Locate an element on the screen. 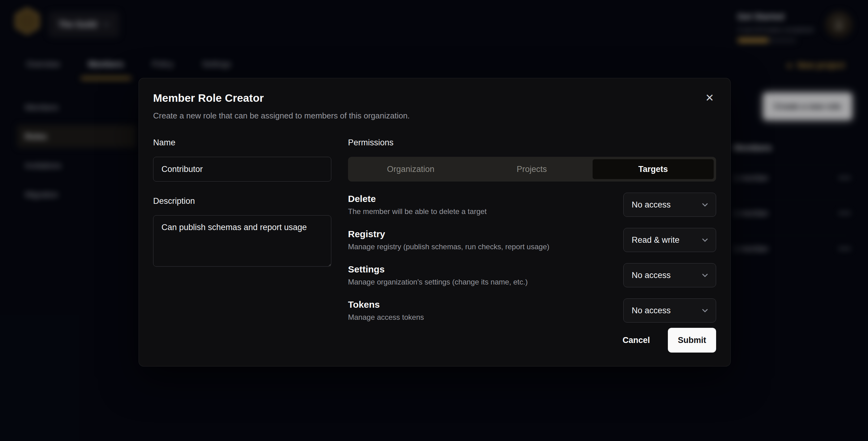  permissions-tablist: Organization Projects Targets is located at coordinates (532, 169).